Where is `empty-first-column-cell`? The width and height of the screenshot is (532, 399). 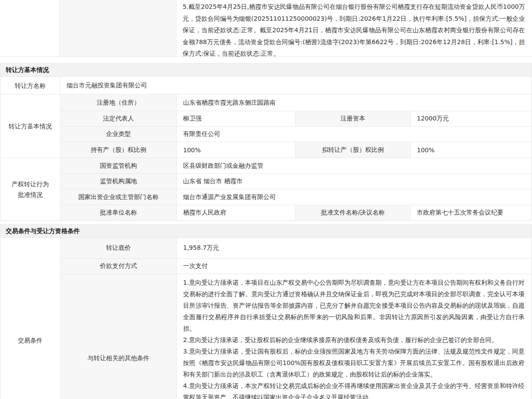
empty-first-column-cell is located at coordinates (30, 28).